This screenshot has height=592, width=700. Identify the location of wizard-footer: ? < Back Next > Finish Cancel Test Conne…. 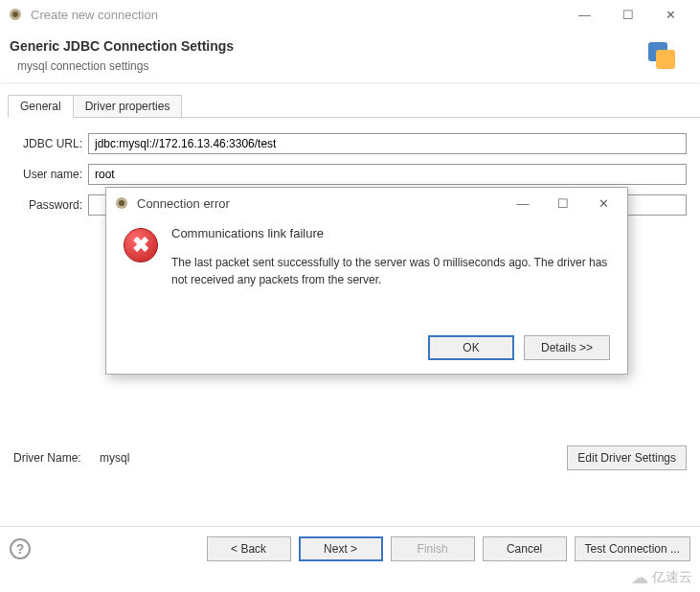
(350, 548).